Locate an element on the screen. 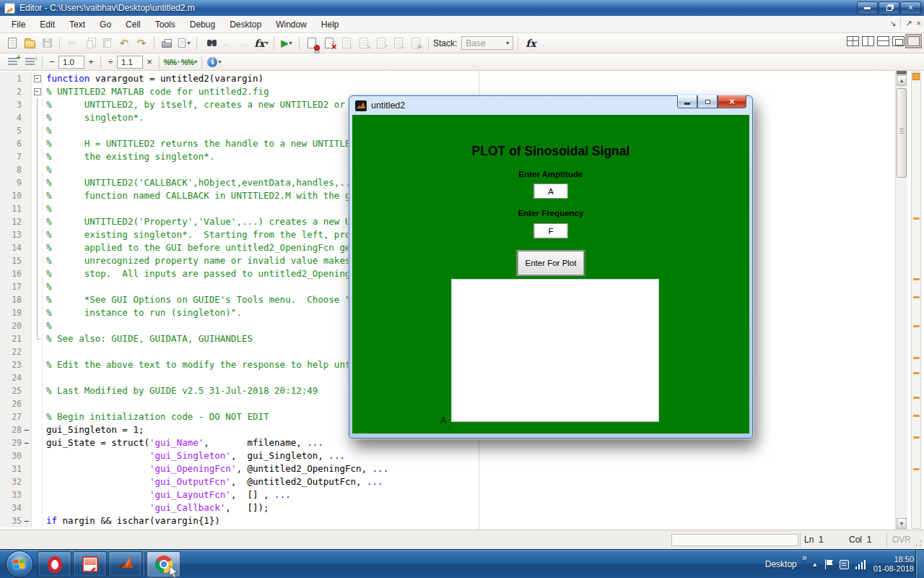 The height and width of the screenshot is (578, 924). menu-item-text: Text is located at coordinates (77, 25).